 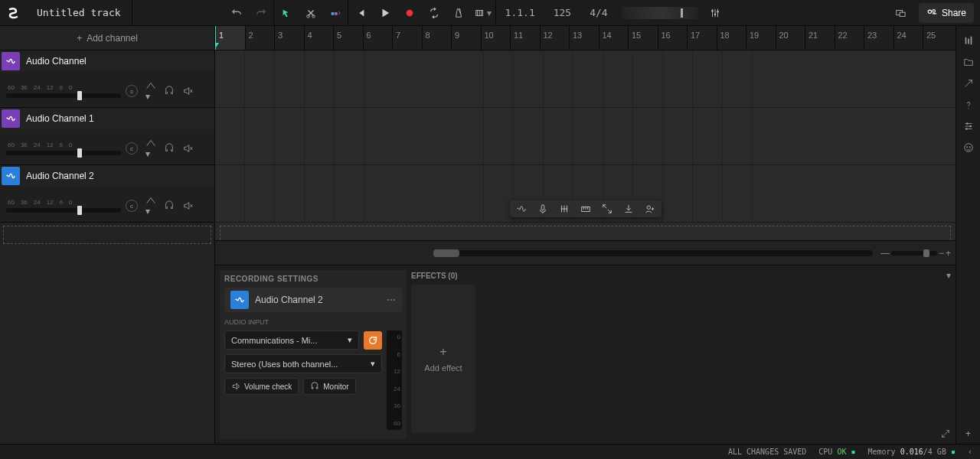 What do you see at coordinates (850, 38) in the screenshot?
I see `bar-marker: 22` at bounding box center [850, 38].